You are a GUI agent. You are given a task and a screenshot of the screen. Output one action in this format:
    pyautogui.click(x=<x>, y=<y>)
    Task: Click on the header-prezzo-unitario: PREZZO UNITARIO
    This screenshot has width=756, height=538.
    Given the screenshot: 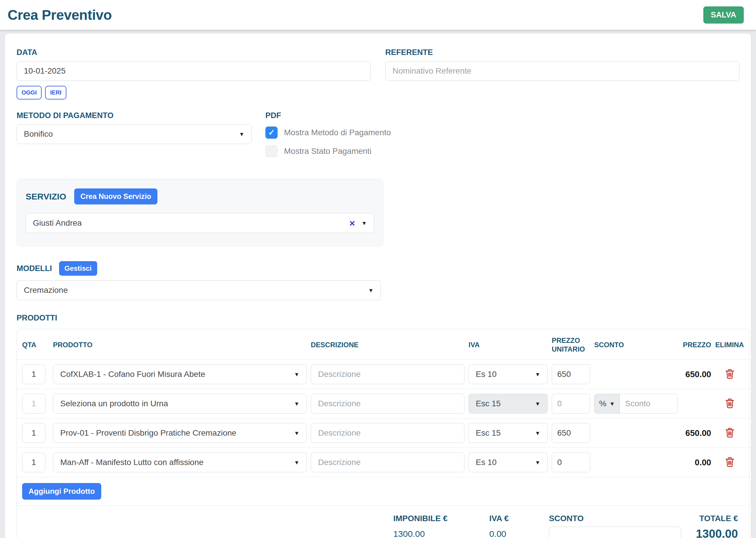 What is the action you would take?
    pyautogui.click(x=571, y=345)
    